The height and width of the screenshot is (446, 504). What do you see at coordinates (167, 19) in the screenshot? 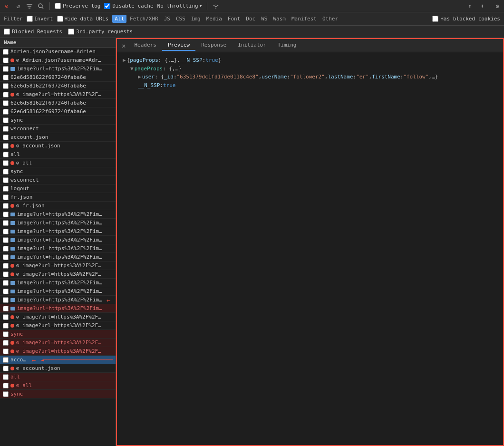
I see `type-btn-js: JS` at bounding box center [167, 19].